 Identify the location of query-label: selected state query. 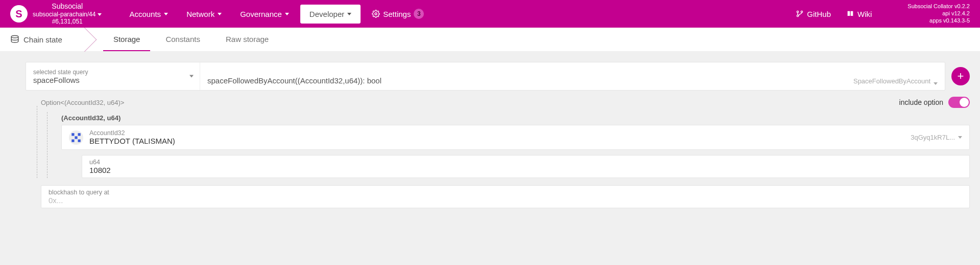
(113, 72).